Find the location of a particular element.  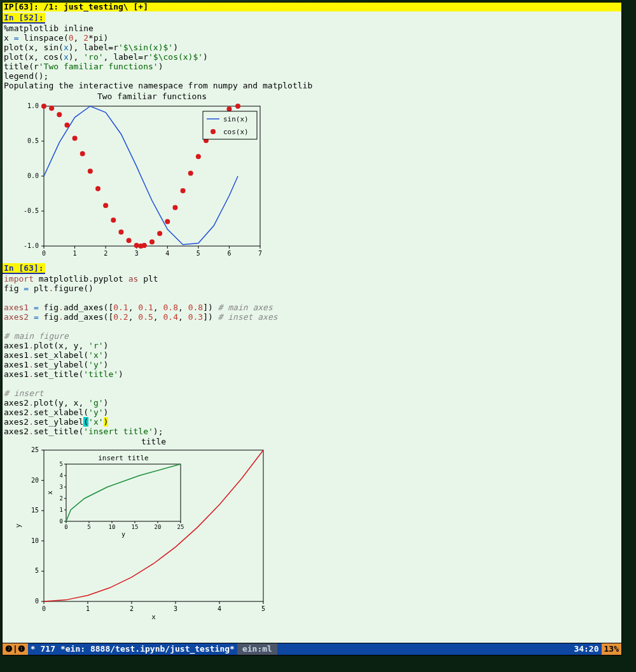

svg-text: sin(x) is located at coordinates (236, 120).